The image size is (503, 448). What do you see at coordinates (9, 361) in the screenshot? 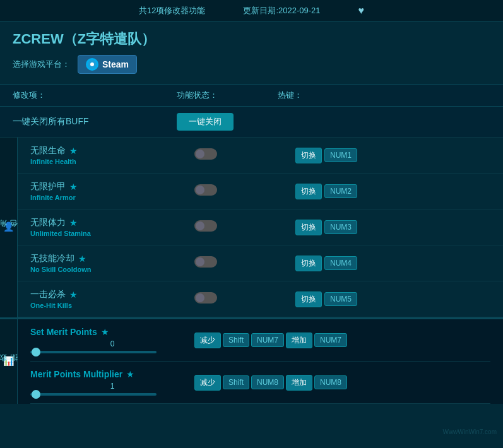
I see `data-icon: 📊` at bounding box center [9, 361].